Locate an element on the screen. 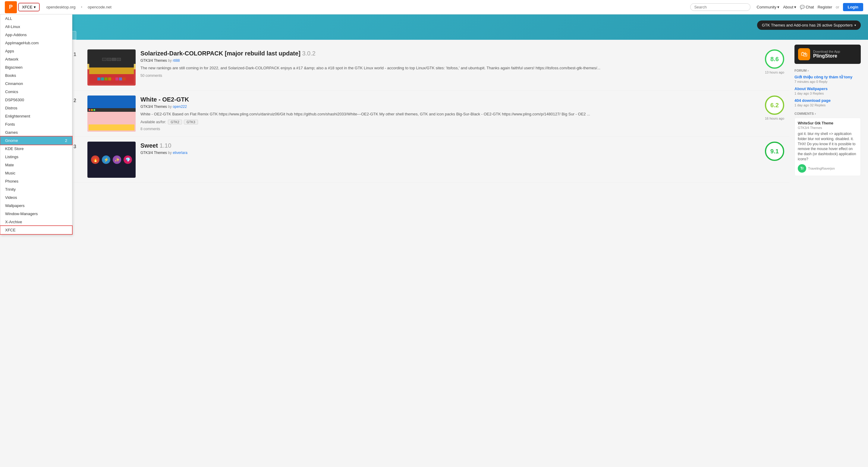  forum-item-title: 404 download page is located at coordinates (828, 100).